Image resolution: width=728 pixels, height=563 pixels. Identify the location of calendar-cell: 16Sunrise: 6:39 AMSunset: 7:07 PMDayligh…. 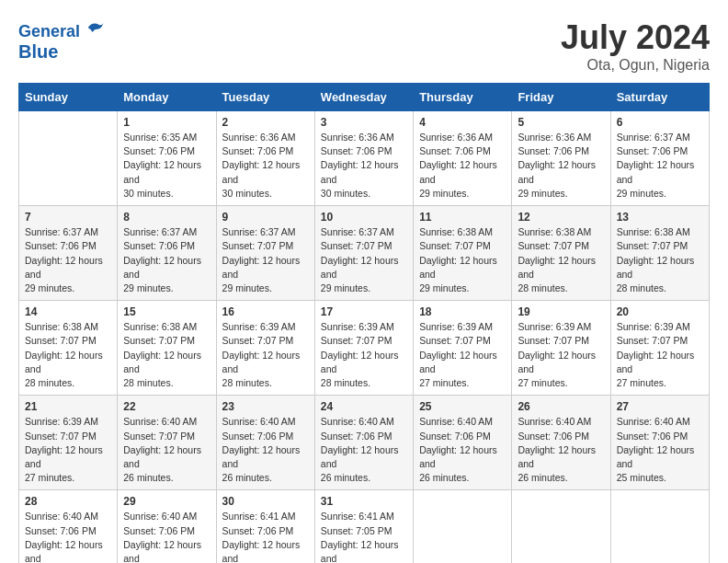
(265, 348).